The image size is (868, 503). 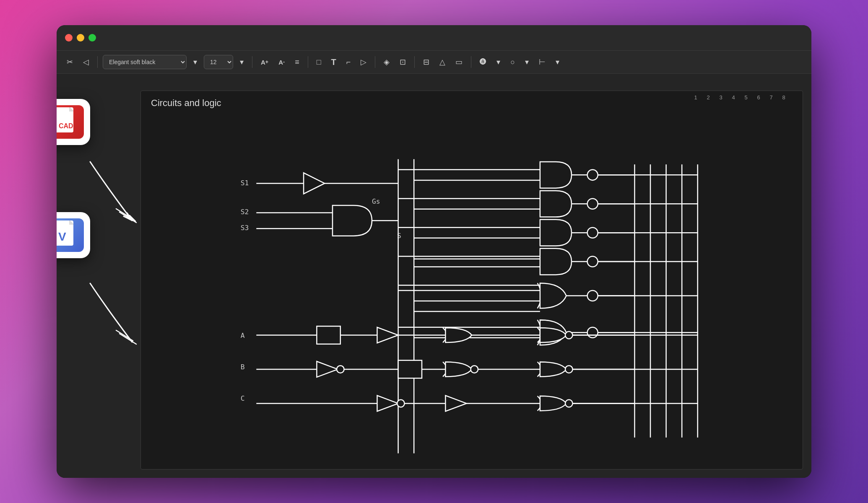 I want to click on svg-text: V, so click(x=62, y=236).